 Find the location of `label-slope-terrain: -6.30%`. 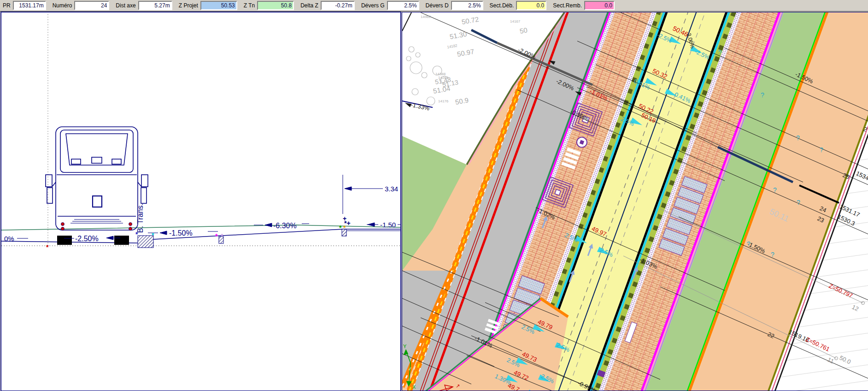

label-slope-terrain: -6.30% is located at coordinates (285, 226).